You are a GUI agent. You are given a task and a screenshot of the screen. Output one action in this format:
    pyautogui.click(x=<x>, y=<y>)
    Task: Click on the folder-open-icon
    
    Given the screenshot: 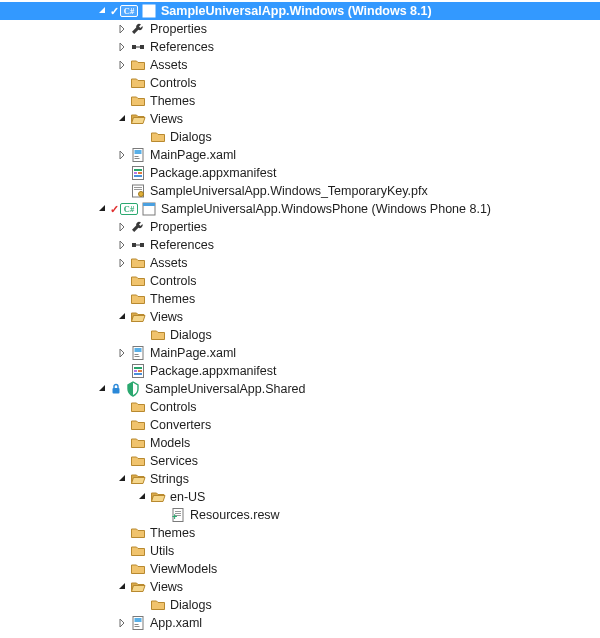 What is the action you would take?
    pyautogui.click(x=158, y=497)
    